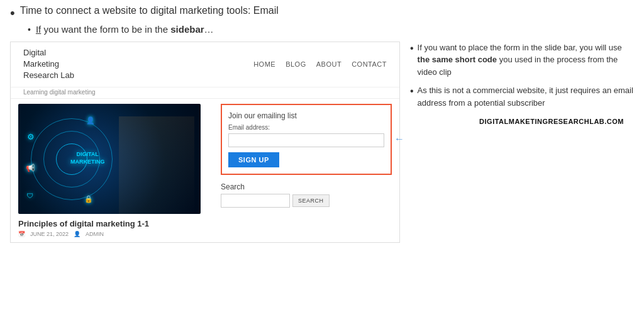  I want to click on widget-title: Join our emailing list, so click(306, 116).